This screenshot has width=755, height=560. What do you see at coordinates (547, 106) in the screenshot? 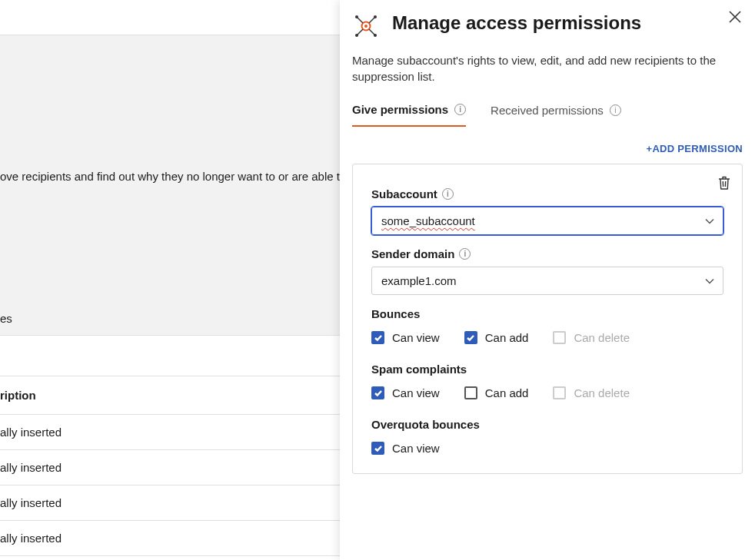
I see `tabs: Give permissions i Received permissions …` at bounding box center [547, 106].